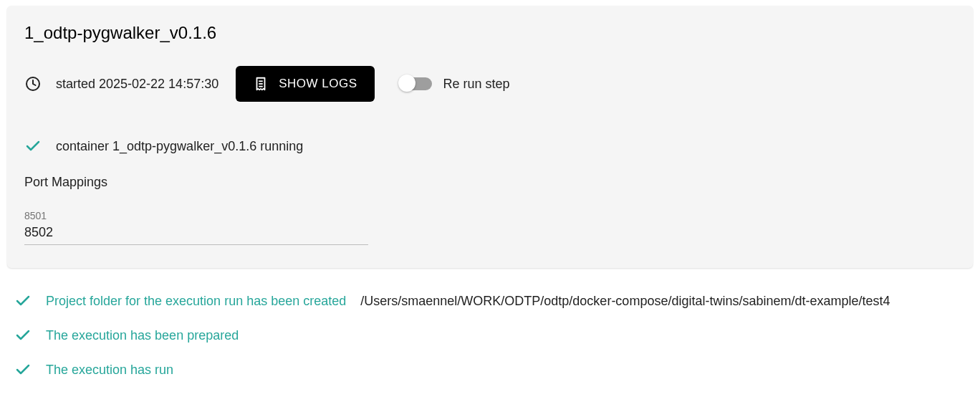 This screenshot has height=407, width=980. What do you see at coordinates (305, 84) in the screenshot?
I see `show-logs-button: SHOW LOGS` at bounding box center [305, 84].